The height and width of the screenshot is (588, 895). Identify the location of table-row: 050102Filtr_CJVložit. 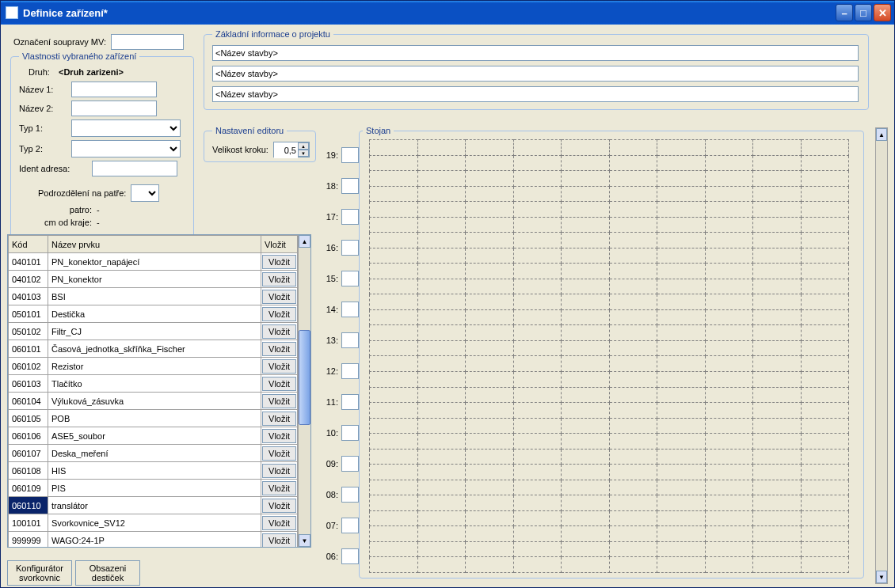
(154, 332).